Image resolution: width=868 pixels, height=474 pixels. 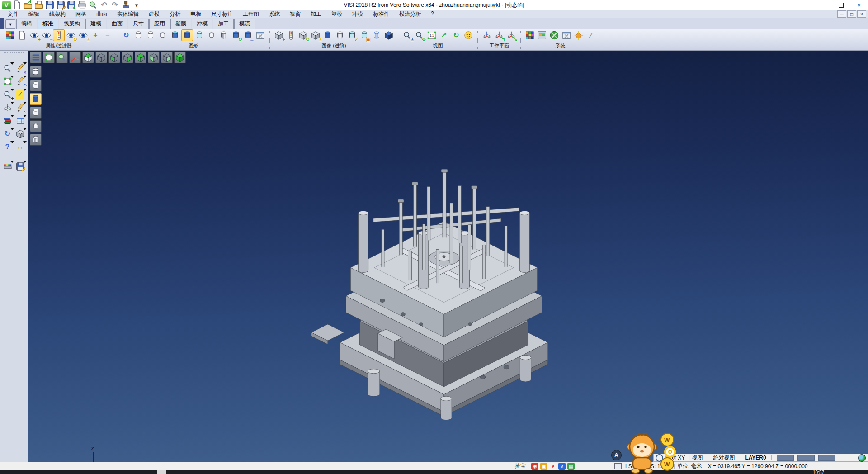 What do you see at coordinates (160, 24) in the screenshot?
I see `tab-7: 应用` at bounding box center [160, 24].